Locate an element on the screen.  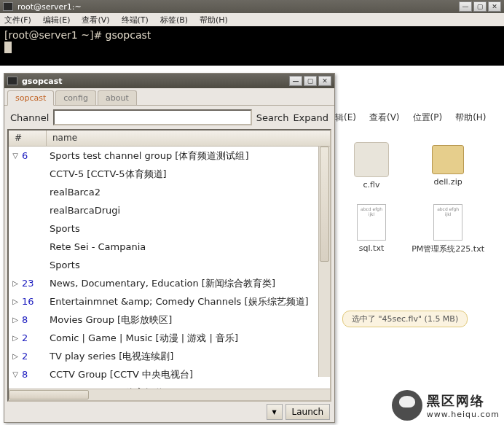
file-item: abcd efgh ijkl sql.txt is located at coordinates (371, 229).